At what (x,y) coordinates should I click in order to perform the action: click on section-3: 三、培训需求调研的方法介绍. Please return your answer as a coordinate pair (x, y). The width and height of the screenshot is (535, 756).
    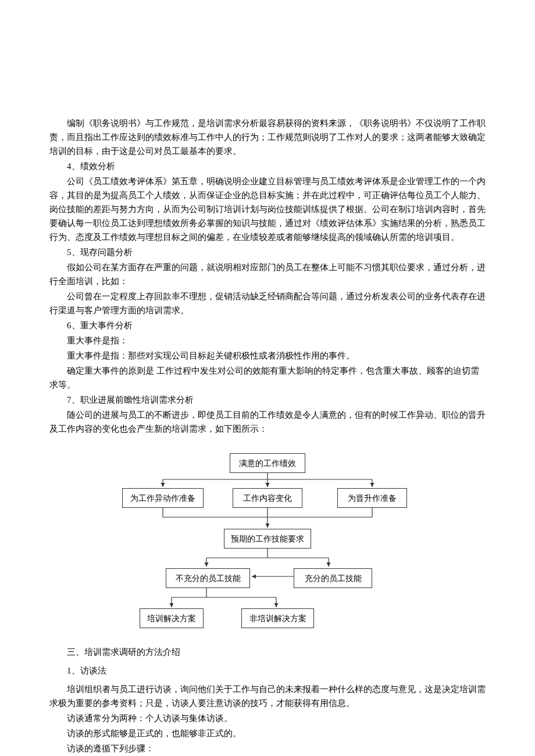
    Looking at the image, I should click on (268, 652).